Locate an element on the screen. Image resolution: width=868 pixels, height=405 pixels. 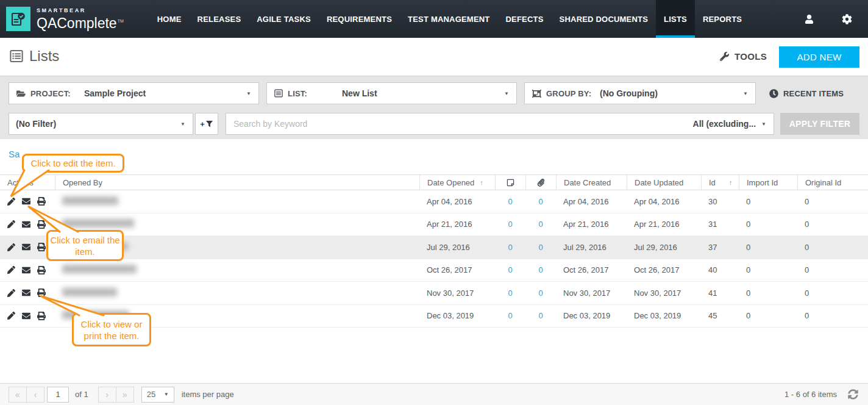
nav-item-requirements: REQUIREMENTS is located at coordinates (360, 19).